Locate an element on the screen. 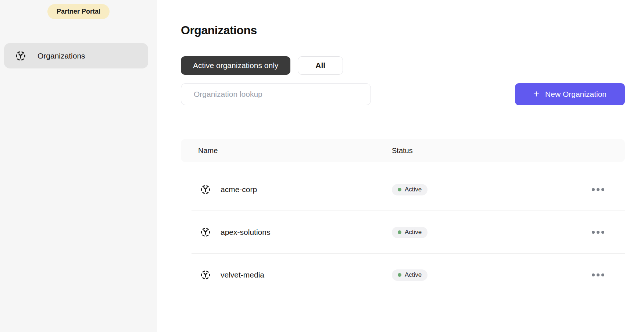 Image resolution: width=644 pixels, height=332 pixels. table-row: apex-solutions Active is located at coordinates (403, 232).